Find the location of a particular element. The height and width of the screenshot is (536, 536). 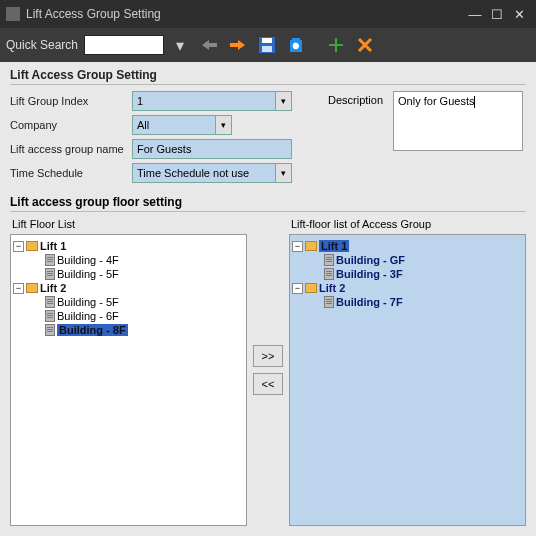

company-value: All is located at coordinates (143, 125).